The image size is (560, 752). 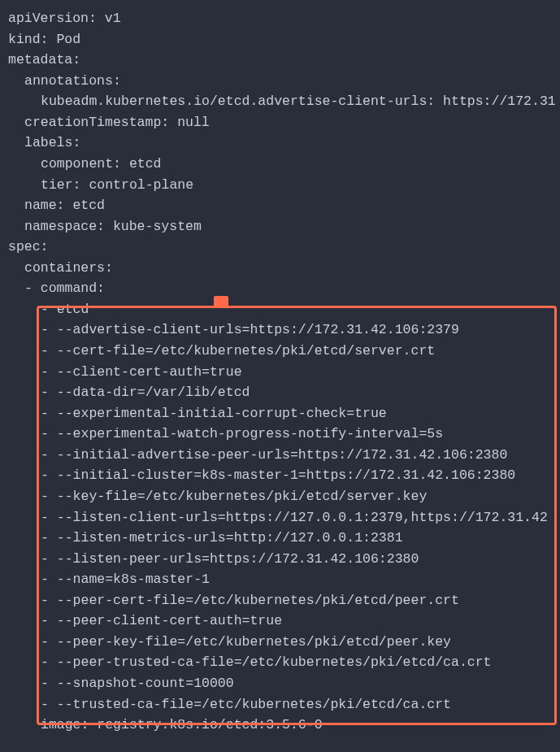 I want to click on yaml-line-apiversion: apiVersion: v1, so click(x=280, y=19).